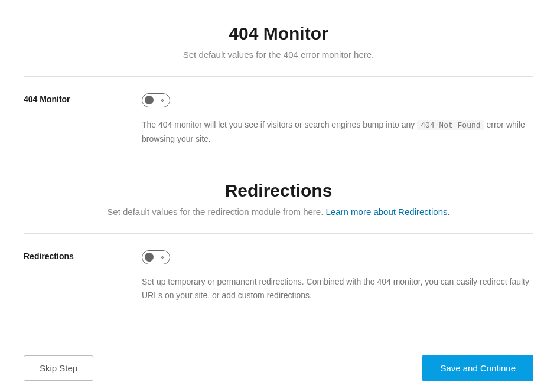 The width and height of the screenshot is (557, 392). What do you see at coordinates (156, 257) in the screenshot?
I see `toggle-redirections` at bounding box center [156, 257].